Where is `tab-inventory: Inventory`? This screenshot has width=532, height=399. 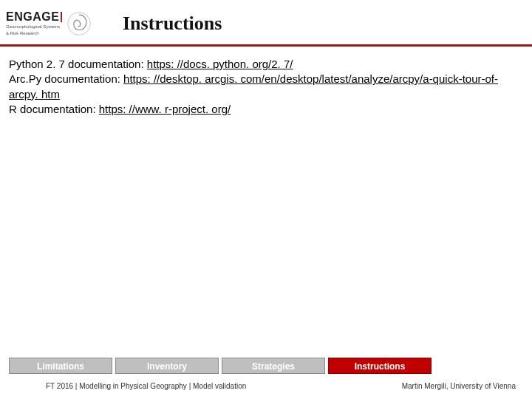 tab-inventory: Inventory is located at coordinates (167, 366).